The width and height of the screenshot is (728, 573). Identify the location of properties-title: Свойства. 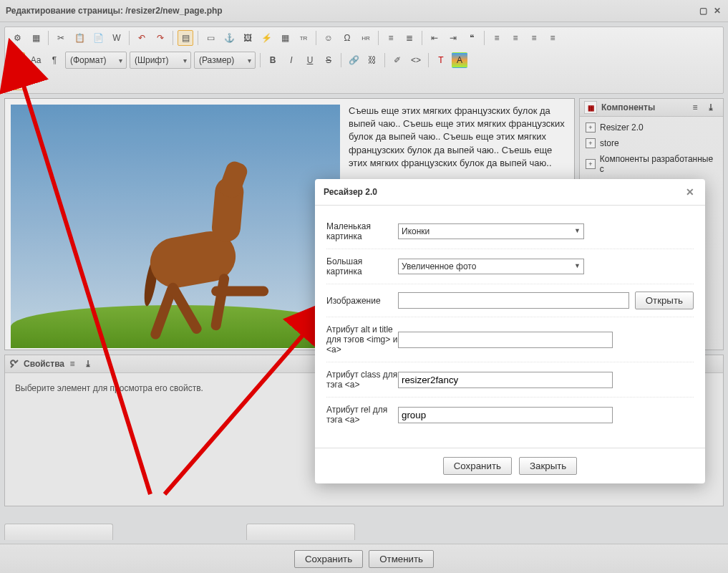
(44, 364).